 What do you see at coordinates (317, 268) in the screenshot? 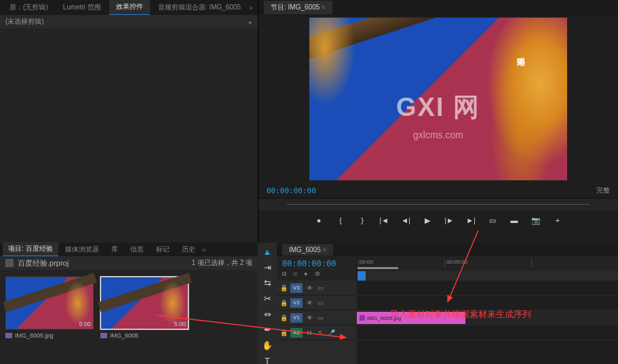
I see `timeline-header-left: 00:00:00:00 ⧉ ⊂ ● ⚙` at bounding box center [317, 268].